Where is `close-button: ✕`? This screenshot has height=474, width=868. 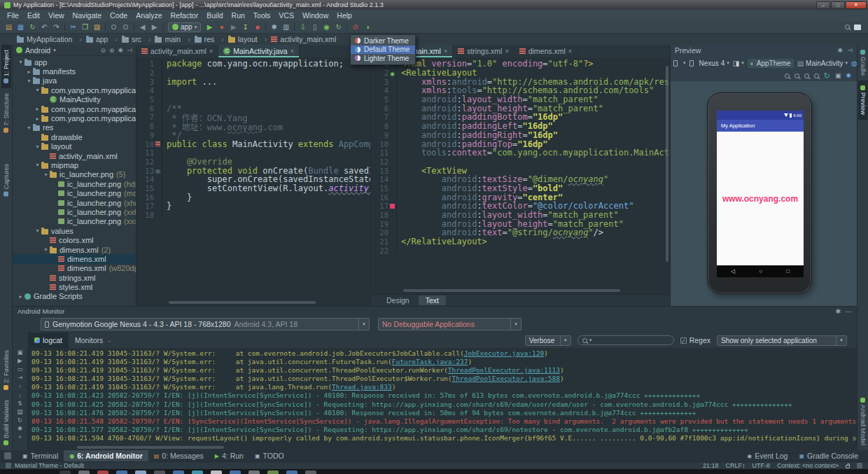 close-button: ✕ is located at coordinates (856, 6).